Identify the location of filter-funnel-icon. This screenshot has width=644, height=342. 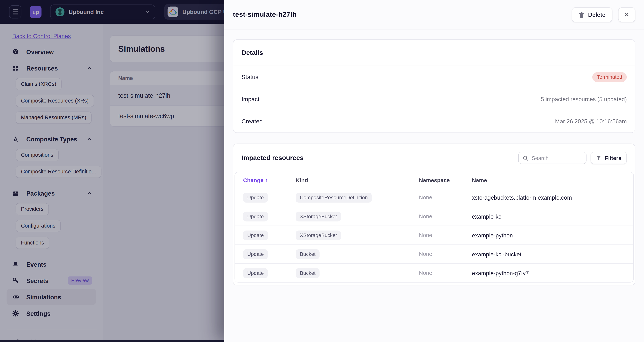
(599, 158).